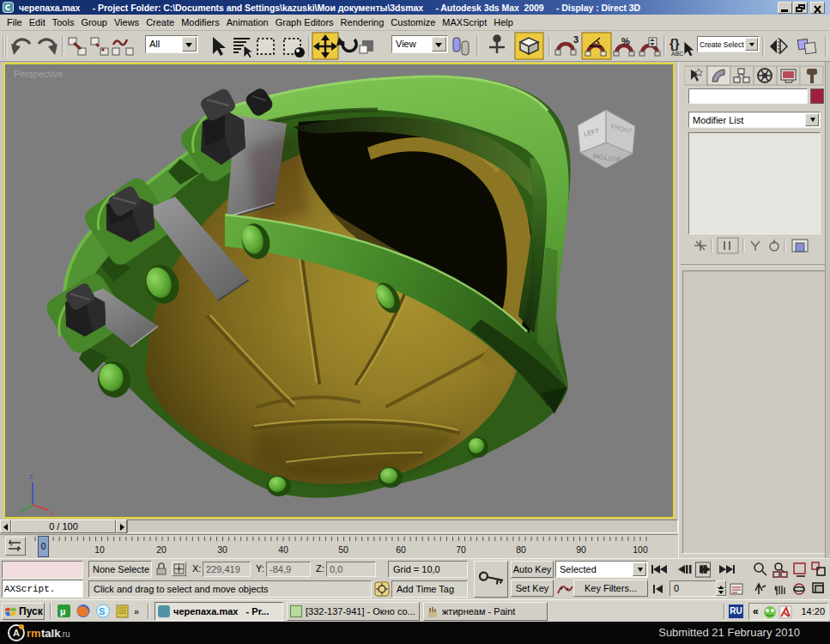 The width and height of the screenshot is (830, 644). Describe the element at coordinates (521, 550) in the screenshot. I see `svg-text: 80` at that location.